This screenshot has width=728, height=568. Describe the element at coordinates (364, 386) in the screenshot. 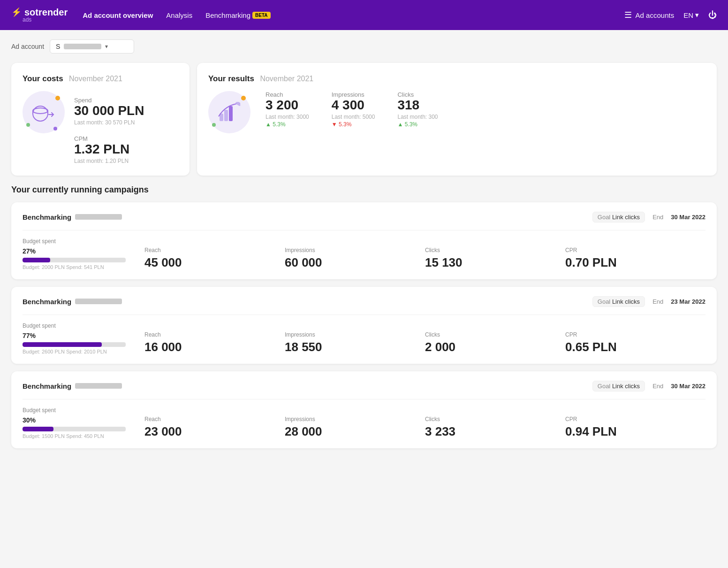

I see `campaign-header-3: Benchmarking Goal Link clicks End 30 Mar…` at that location.